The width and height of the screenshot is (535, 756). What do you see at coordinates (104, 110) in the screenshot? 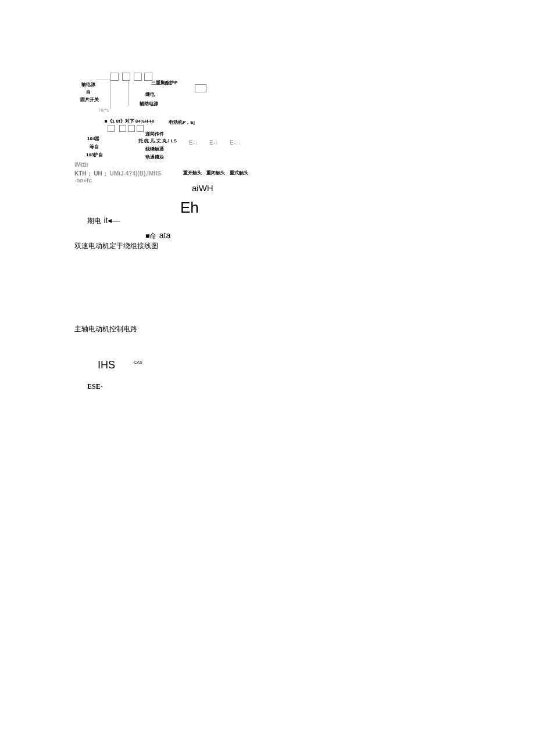
I see `diagram-label-gray: Hi(*s` at bounding box center [104, 110].